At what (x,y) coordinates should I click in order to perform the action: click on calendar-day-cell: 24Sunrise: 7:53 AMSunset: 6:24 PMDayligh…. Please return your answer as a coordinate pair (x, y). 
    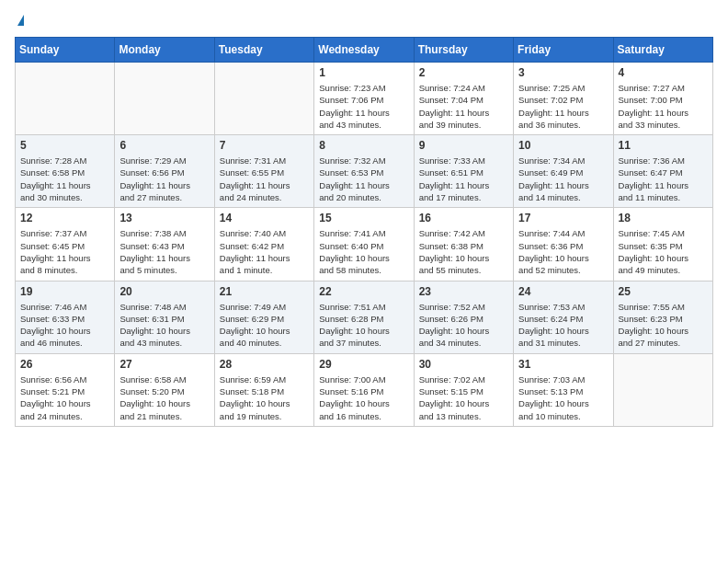
    Looking at the image, I should click on (563, 316).